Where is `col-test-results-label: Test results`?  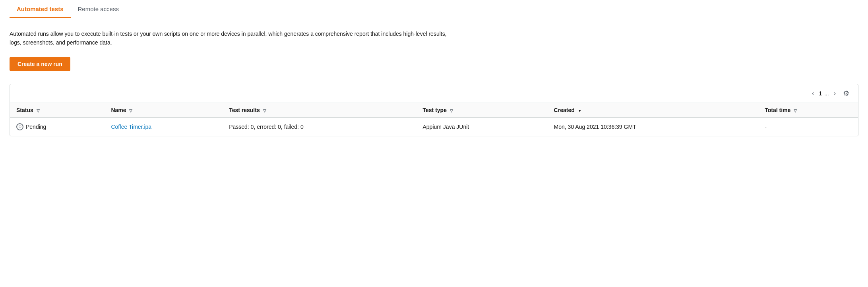
col-test-results-label: Test results is located at coordinates (244, 110).